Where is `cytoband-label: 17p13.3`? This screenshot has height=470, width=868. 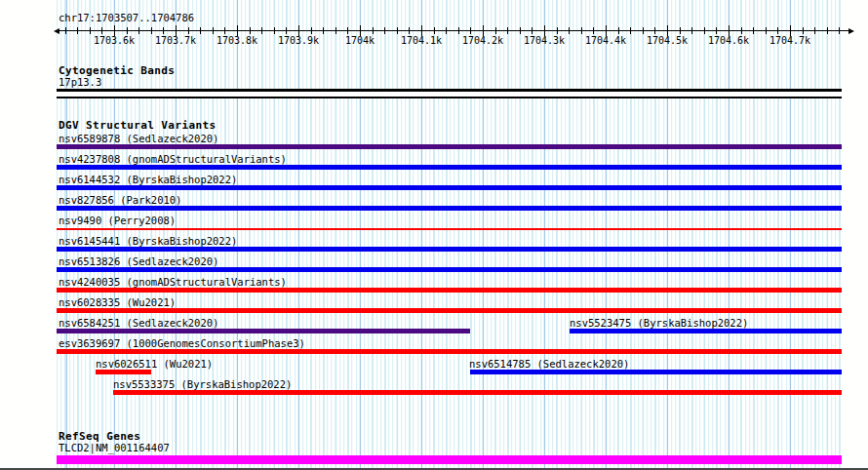
cytoband-label: 17p13.3 is located at coordinates (80, 82).